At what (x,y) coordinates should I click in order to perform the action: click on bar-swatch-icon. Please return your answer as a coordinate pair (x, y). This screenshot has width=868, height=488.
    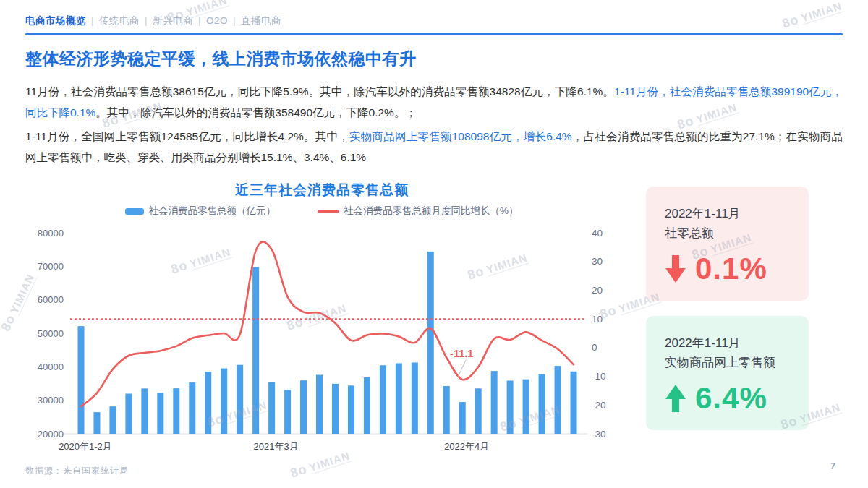
    Looking at the image, I should click on (135, 211).